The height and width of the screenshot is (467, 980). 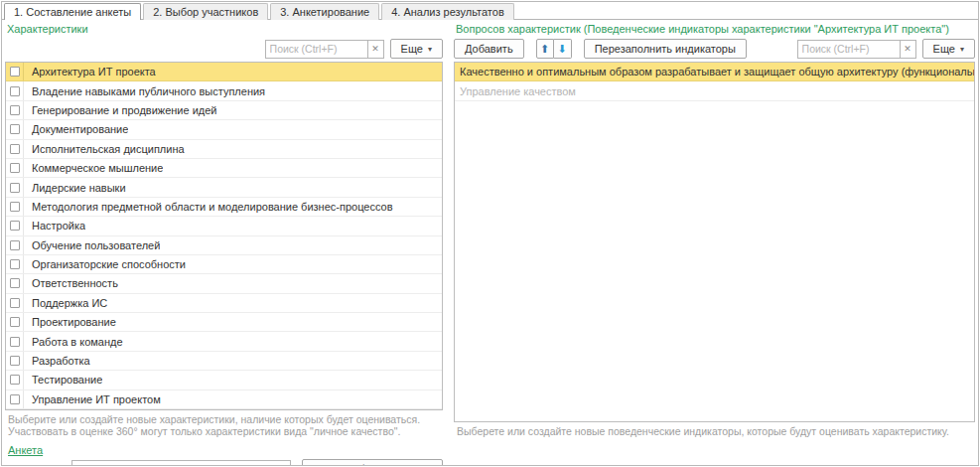 I want to click on characteristic-label: Обучение пользователей, so click(x=91, y=245).